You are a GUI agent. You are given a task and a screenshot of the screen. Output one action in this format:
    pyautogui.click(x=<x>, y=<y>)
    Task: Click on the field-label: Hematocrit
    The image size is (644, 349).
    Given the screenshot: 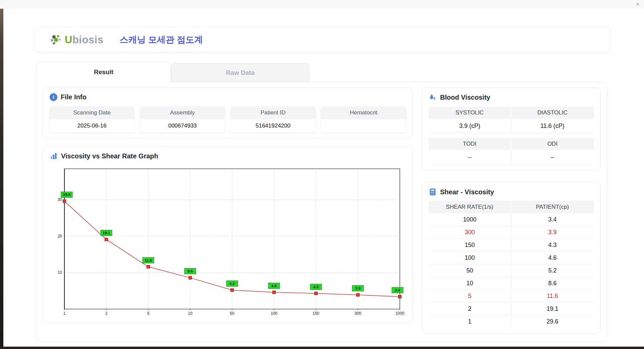 What is the action you would take?
    pyautogui.click(x=364, y=113)
    